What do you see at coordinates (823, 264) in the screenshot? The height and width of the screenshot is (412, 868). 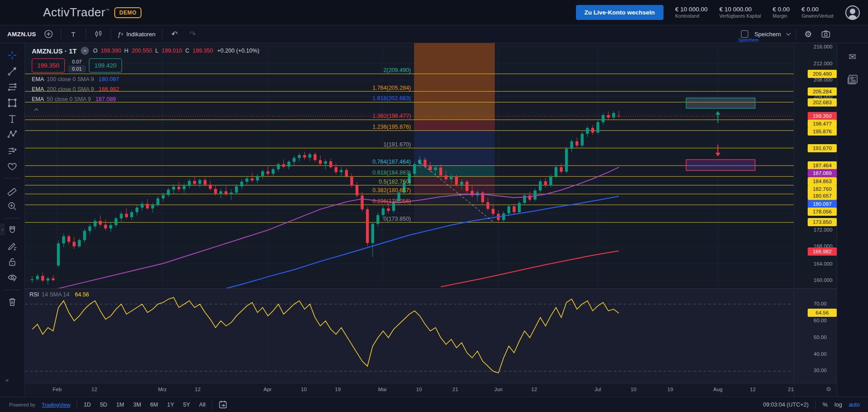 I see `price-tick: 164.000` at bounding box center [823, 264].